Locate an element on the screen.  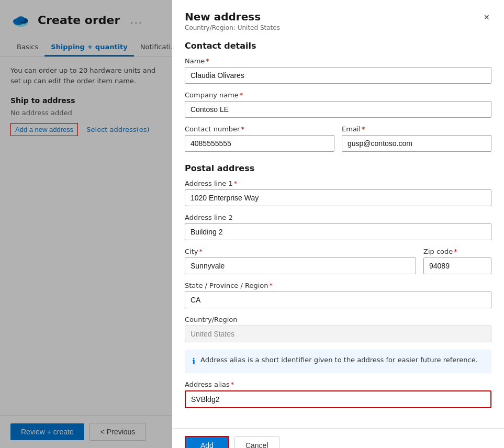
city-field-group: City* is located at coordinates (300, 261).